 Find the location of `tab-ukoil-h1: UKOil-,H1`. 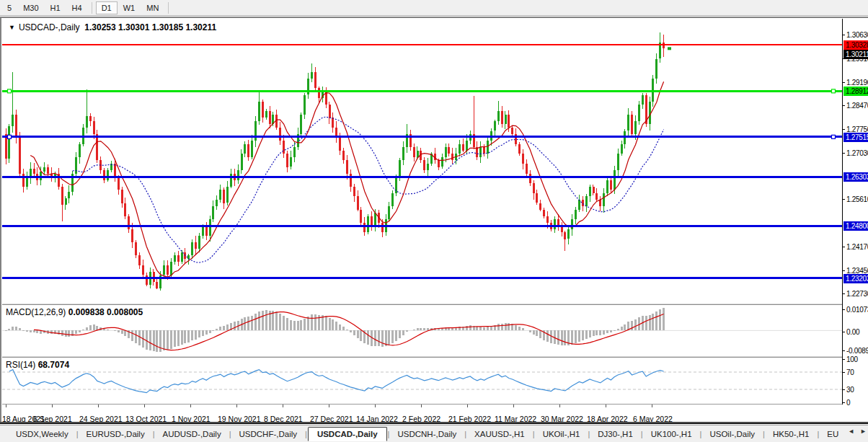

tab-ukoil-h1: UKOil-,H1 is located at coordinates (562, 434).